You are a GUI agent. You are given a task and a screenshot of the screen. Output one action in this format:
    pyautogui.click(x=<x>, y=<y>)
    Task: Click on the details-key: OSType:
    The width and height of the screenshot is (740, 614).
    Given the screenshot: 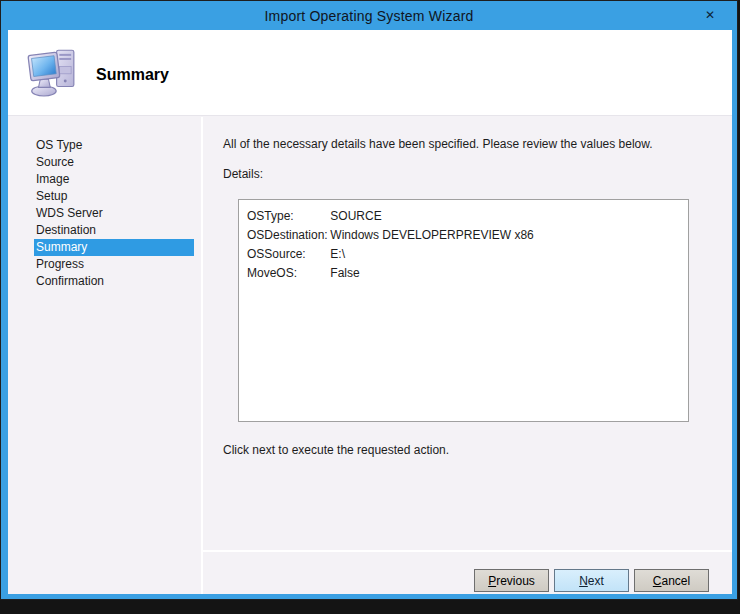 What is the action you would take?
    pyautogui.click(x=287, y=216)
    